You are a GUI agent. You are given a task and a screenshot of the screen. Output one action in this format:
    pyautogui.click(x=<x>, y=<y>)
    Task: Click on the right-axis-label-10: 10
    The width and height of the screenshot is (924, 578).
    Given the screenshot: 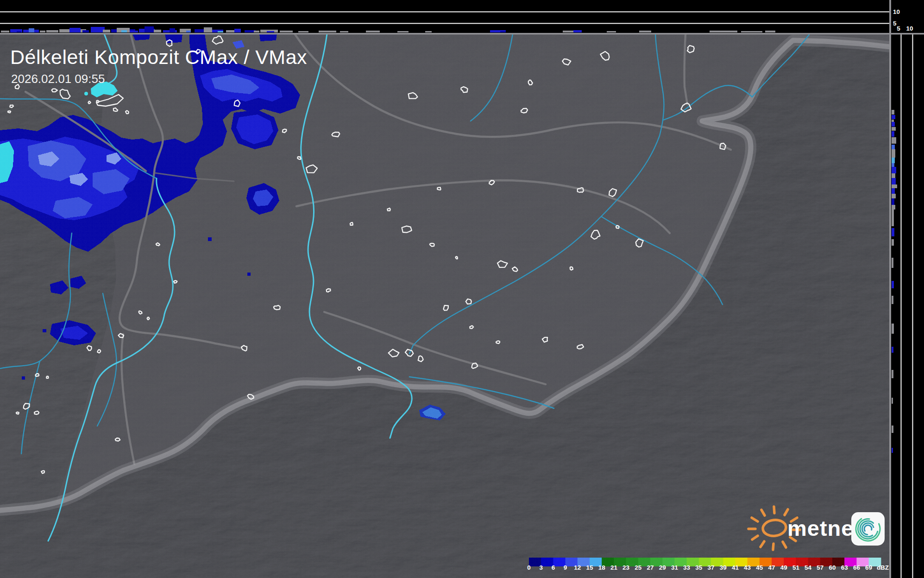 What is the action you would take?
    pyautogui.click(x=910, y=29)
    